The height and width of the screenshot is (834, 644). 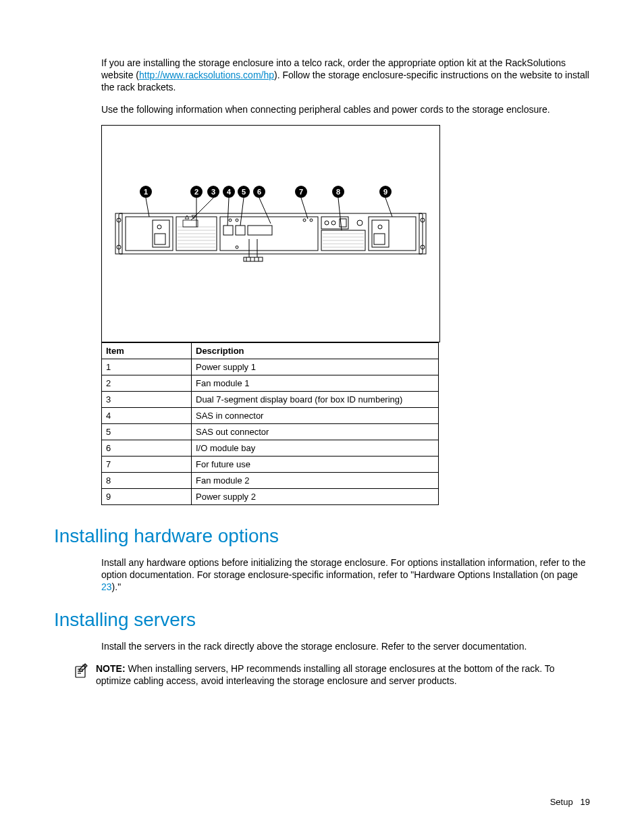 What do you see at coordinates (270, 424) in the screenshot?
I see `component-table: Item Description 1Power supply 1 2Fan mo…` at bounding box center [270, 424].